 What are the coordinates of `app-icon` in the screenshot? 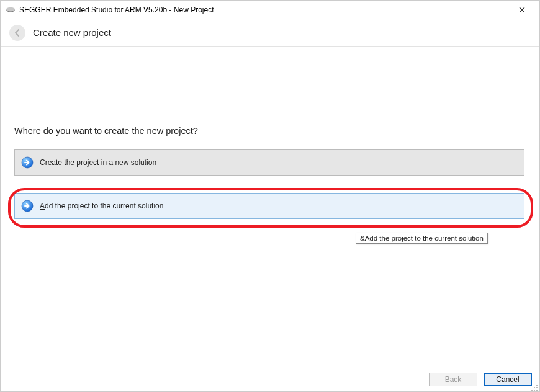 It's located at (11, 10).